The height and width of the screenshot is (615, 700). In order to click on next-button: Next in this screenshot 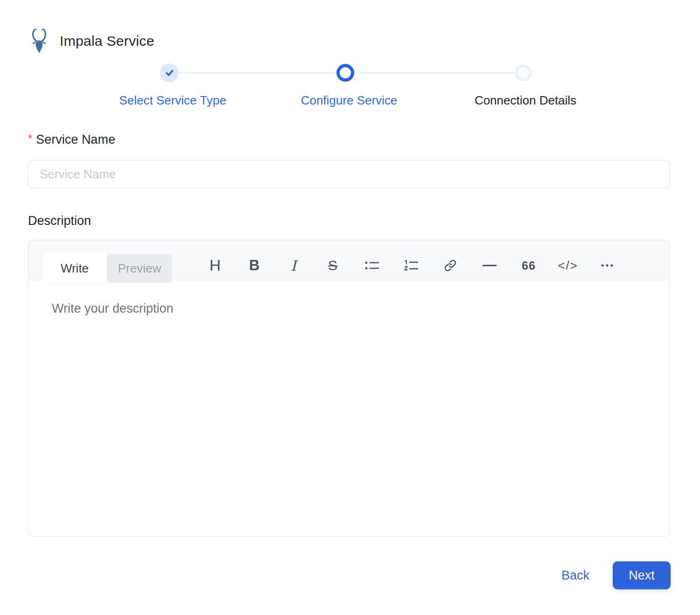, I will do `click(642, 575)`.